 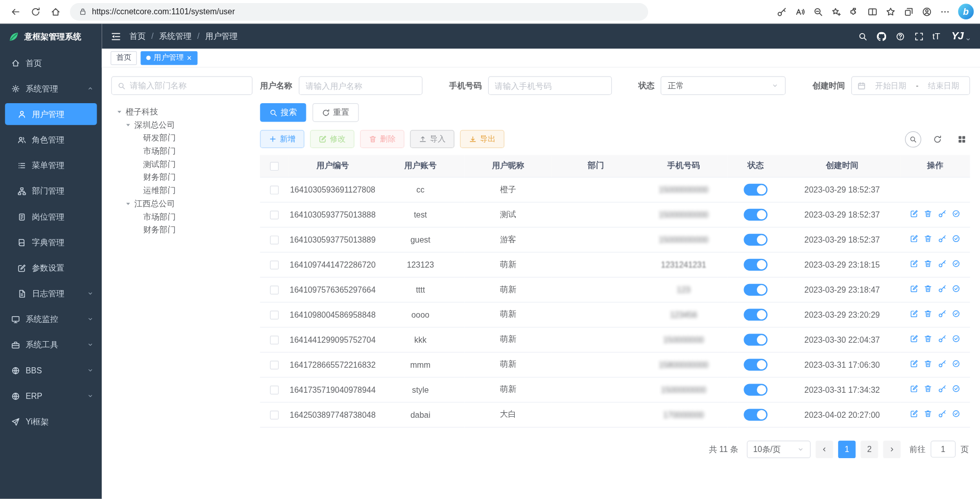 What do you see at coordinates (508, 167) in the screenshot?
I see `column-header: 用户昵称` at bounding box center [508, 167].